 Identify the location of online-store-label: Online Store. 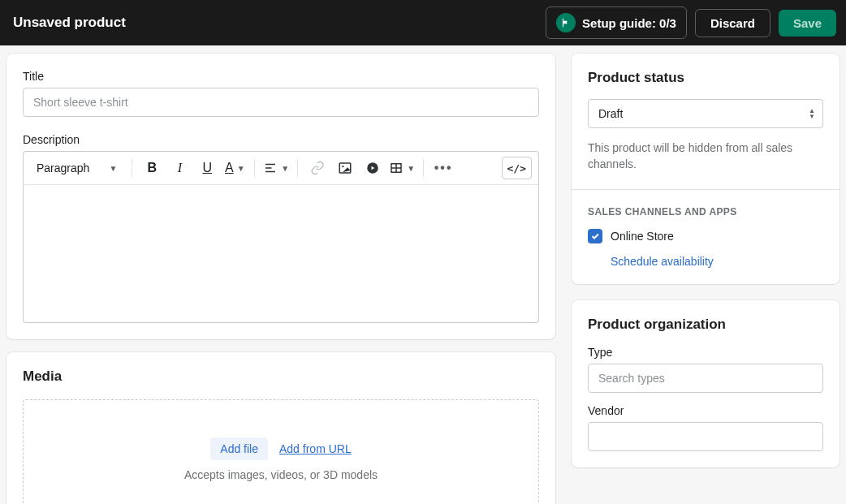
(642, 236).